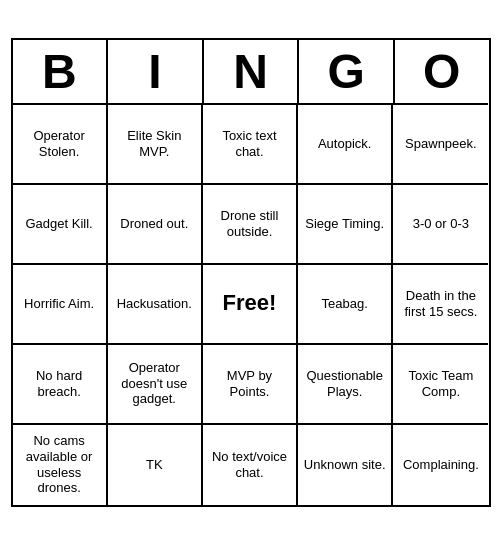  I want to click on bingo-cell-7: Drone still outside., so click(250, 225).